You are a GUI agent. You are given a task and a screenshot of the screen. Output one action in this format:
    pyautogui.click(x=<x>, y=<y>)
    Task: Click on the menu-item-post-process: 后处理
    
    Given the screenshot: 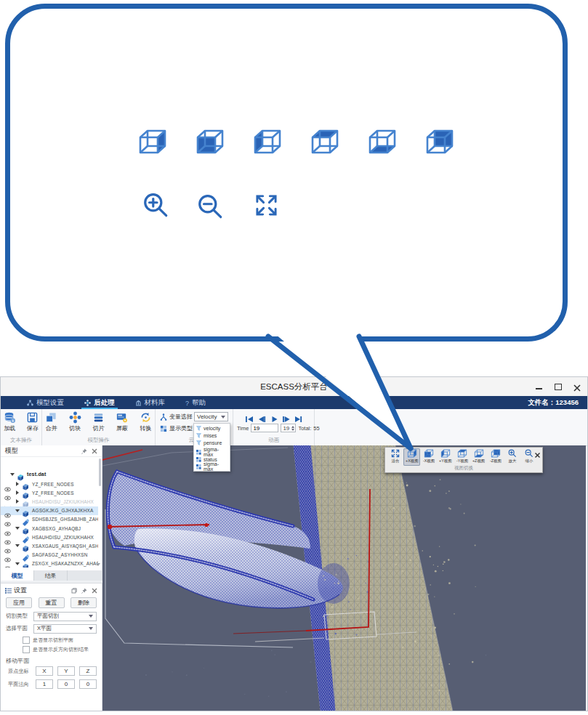 What is the action you would take?
    pyautogui.click(x=100, y=403)
    